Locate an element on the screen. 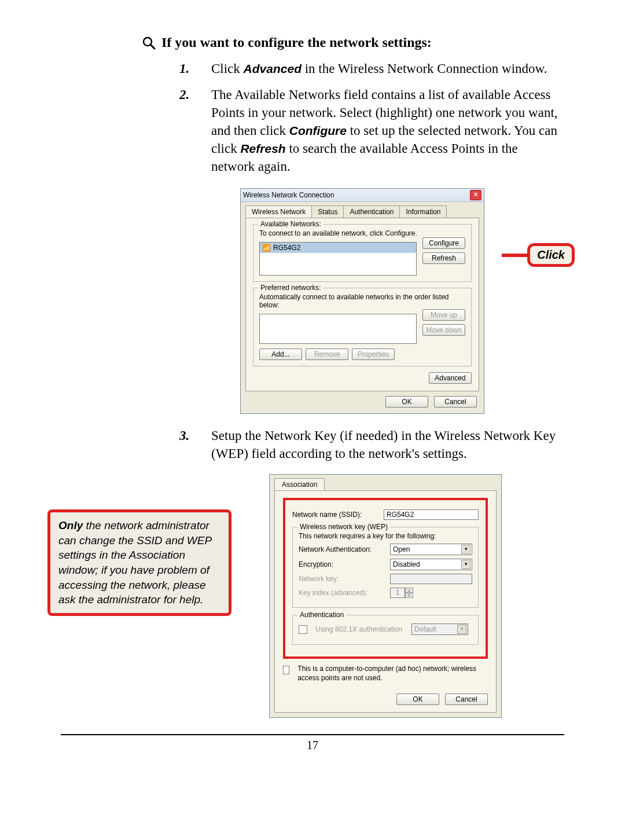 The image size is (625, 840). network-key-input is located at coordinates (431, 579).